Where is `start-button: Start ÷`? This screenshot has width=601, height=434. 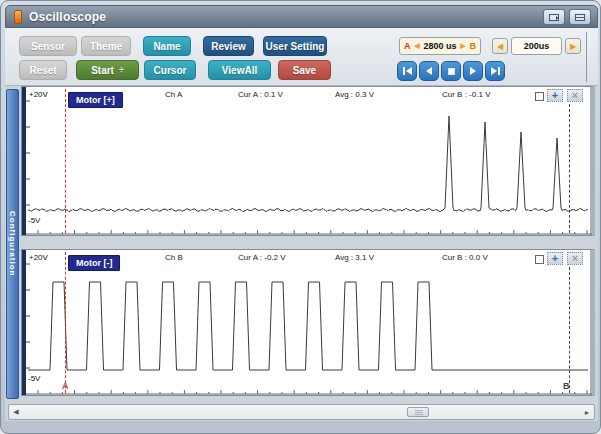
start-button: Start ÷ is located at coordinates (108, 70).